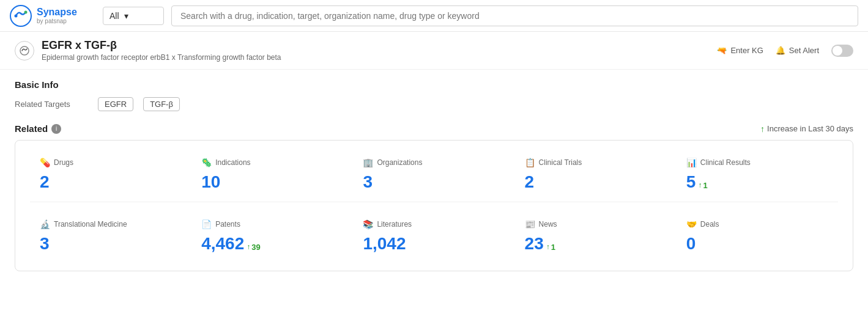 The height and width of the screenshot is (322, 868). Describe the element at coordinates (223, 244) in the screenshot. I see `stat-number: 4,462` at that location.